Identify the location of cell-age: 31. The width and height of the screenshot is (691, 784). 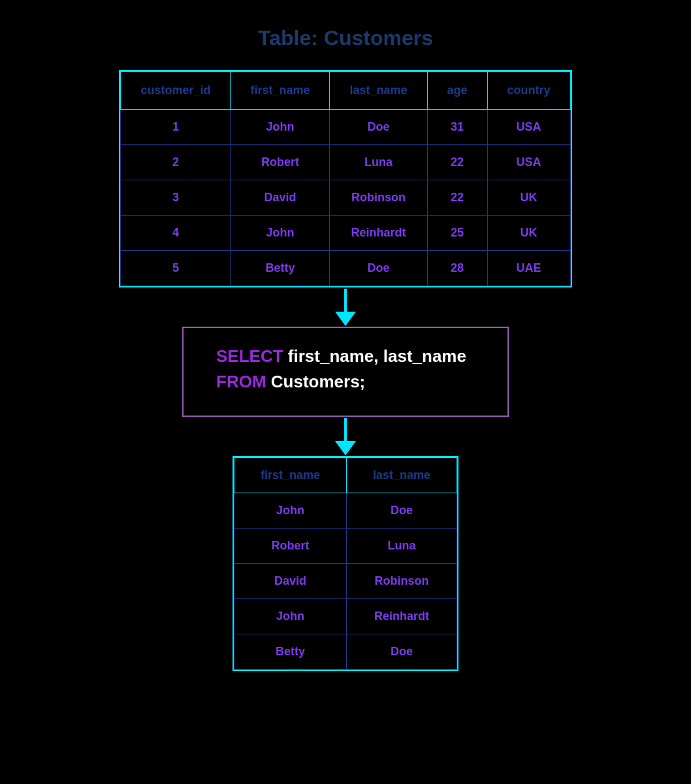
(457, 127).